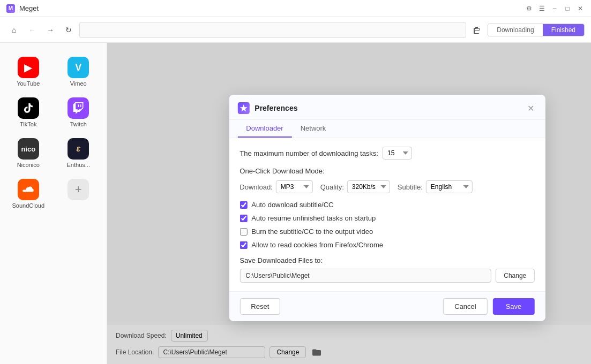 Image resolution: width=591 pixels, height=364 pixels. Describe the element at coordinates (78, 84) in the screenshot. I see `vimeo-label: Vimeo` at that location.